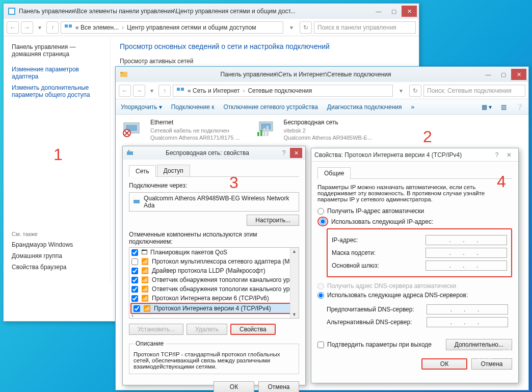 The width and height of the screenshot is (532, 392). I want to click on wifi-icon, so click(267, 128).